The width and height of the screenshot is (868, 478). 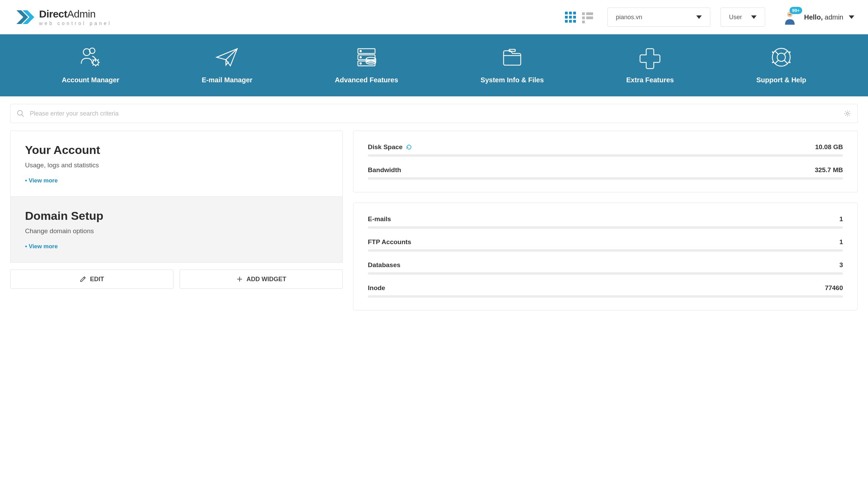 What do you see at coordinates (650, 80) in the screenshot?
I see `nav-label: Extra Features` at bounding box center [650, 80].